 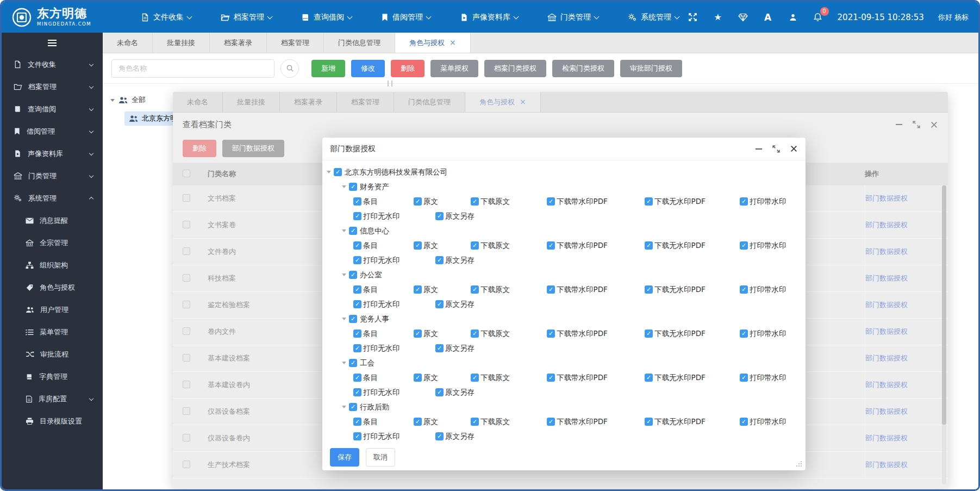 What do you see at coordinates (52, 87) in the screenshot?
I see `sidebar-item-archive-manage: 档案管理` at bounding box center [52, 87].